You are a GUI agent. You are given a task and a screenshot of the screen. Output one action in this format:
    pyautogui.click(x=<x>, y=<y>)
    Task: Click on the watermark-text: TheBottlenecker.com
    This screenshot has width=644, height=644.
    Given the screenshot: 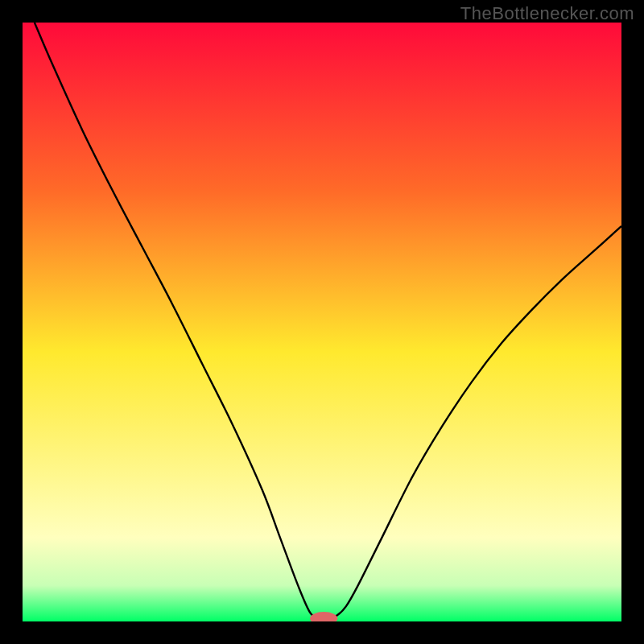 What is the action you would take?
    pyautogui.click(x=547, y=14)
    